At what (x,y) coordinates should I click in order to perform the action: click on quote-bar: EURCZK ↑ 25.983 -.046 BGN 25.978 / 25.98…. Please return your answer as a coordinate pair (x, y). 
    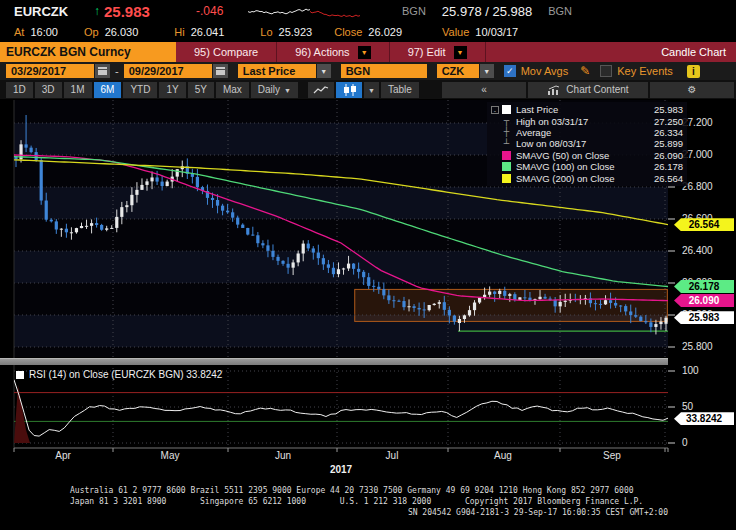
    Looking at the image, I should click on (368, 11).